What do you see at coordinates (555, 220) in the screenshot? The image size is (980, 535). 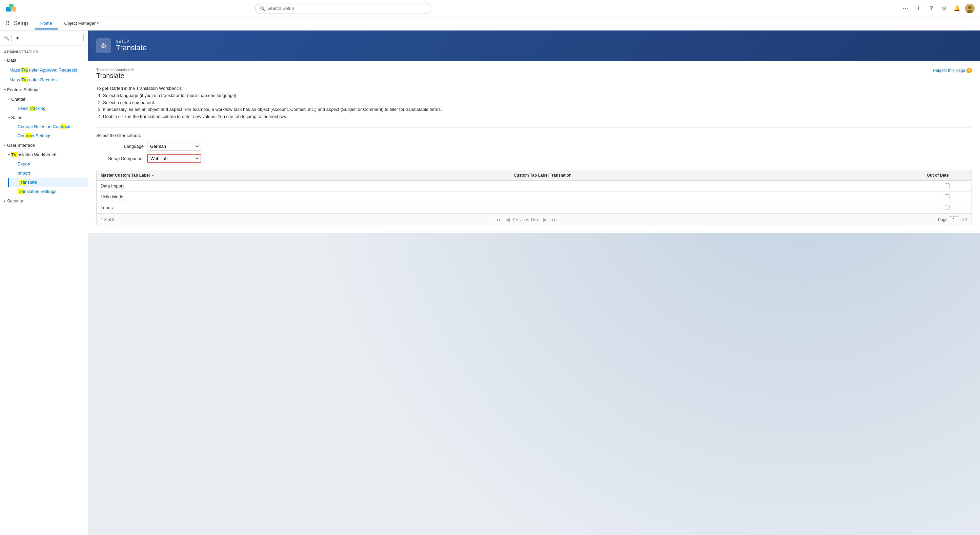 I see `last-page-btn: ⏭` at bounding box center [555, 220].